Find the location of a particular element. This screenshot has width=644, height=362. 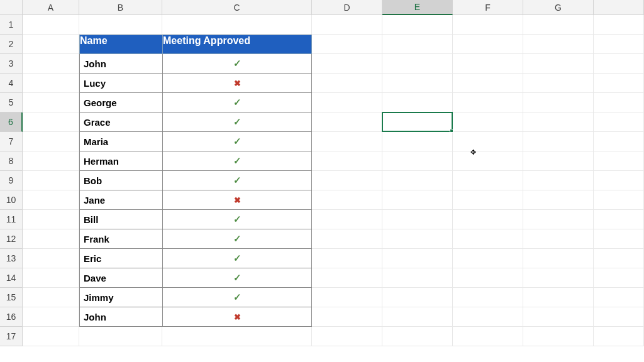

cell-A16 is located at coordinates (51, 317).